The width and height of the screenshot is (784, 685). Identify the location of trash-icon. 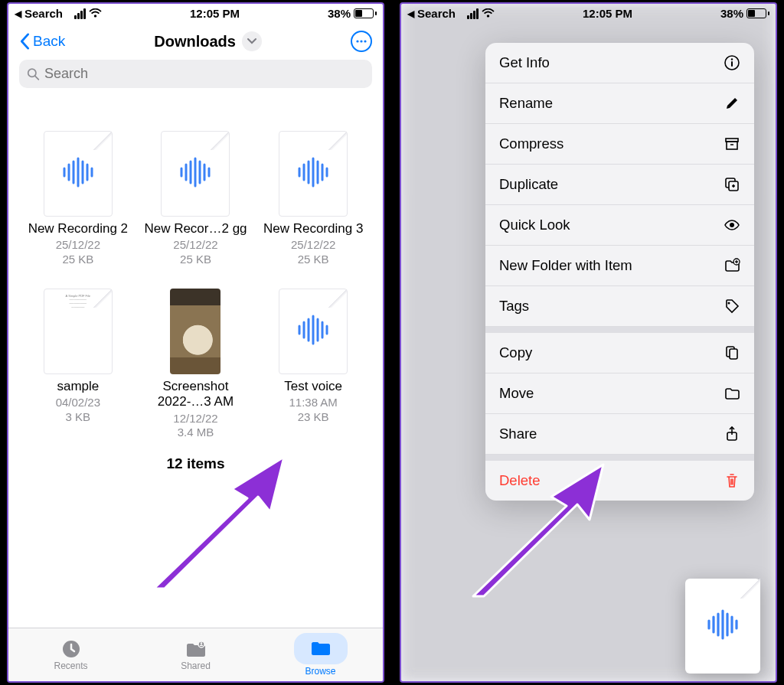
(732, 481).